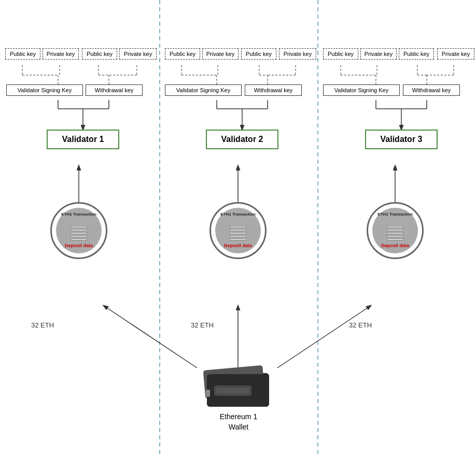  What do you see at coordinates (395, 215) in the screenshot?
I see `validator3-eth1-label: ETH1 Transaction` at bounding box center [395, 215].